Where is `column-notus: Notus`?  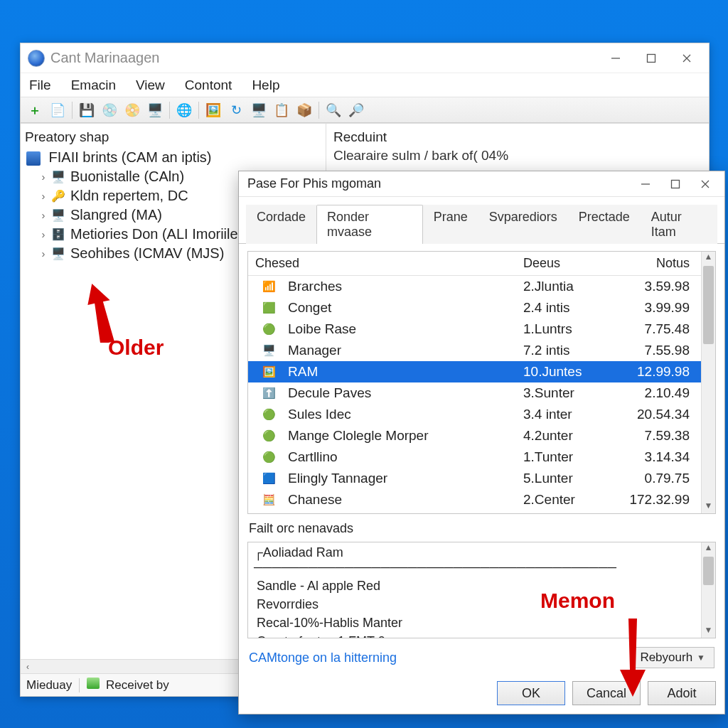
column-notus: Notus is located at coordinates (655, 263).